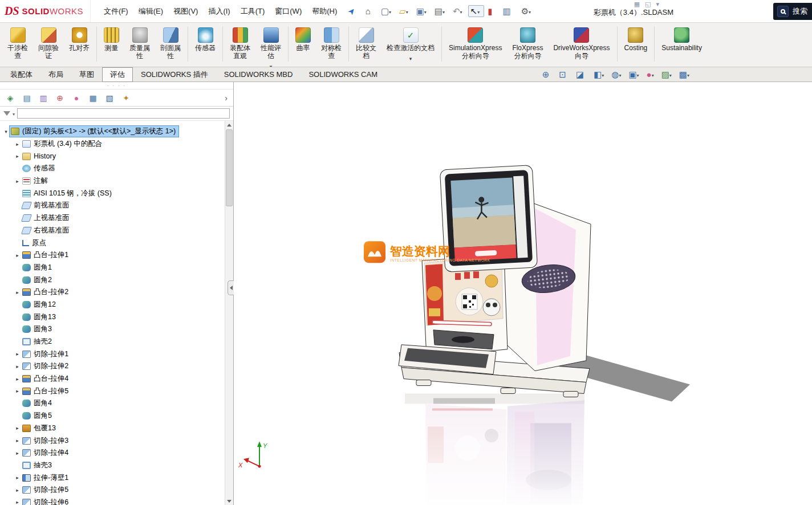 Image resolution: width=812 pixels, height=505 pixels. Describe the element at coordinates (366, 46) in the screenshot. I see `ribbon-button: 比较文 档` at that location.